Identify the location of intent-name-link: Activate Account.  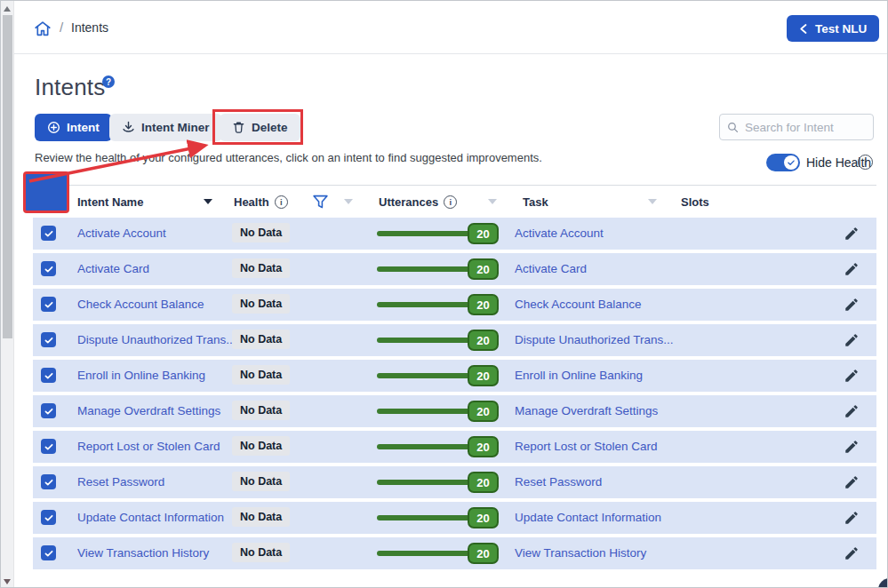
(122, 233).